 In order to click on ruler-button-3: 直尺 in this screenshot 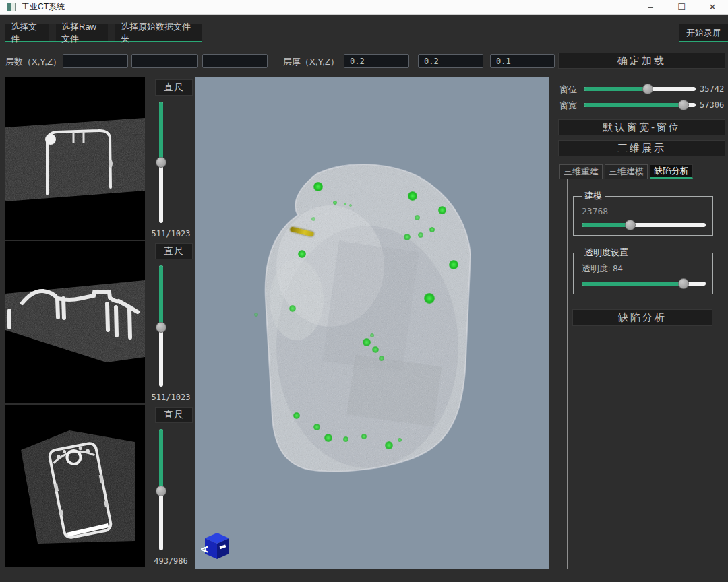, I will do `click(174, 415)`.